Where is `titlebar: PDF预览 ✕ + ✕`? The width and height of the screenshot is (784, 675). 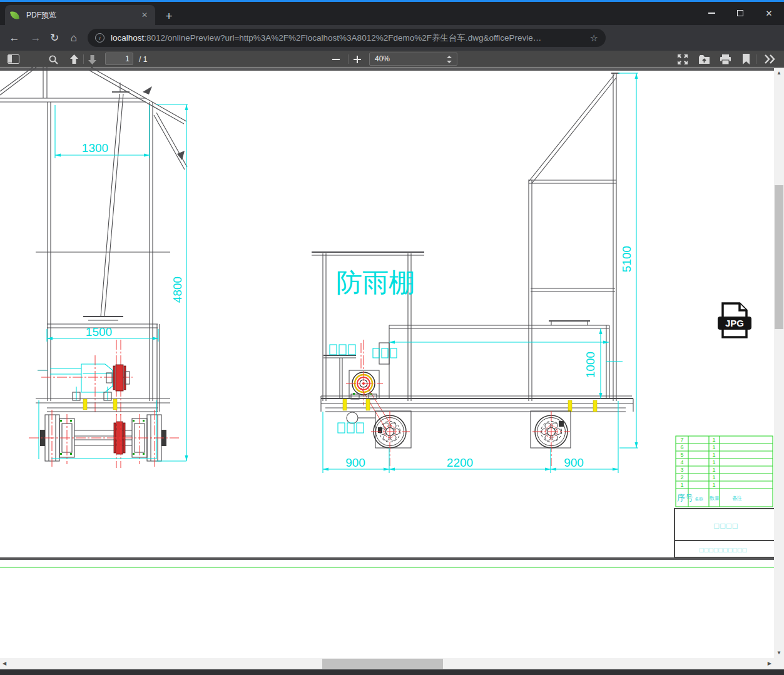
titlebar: PDF预览 ✕ + ✕ is located at coordinates (392, 14).